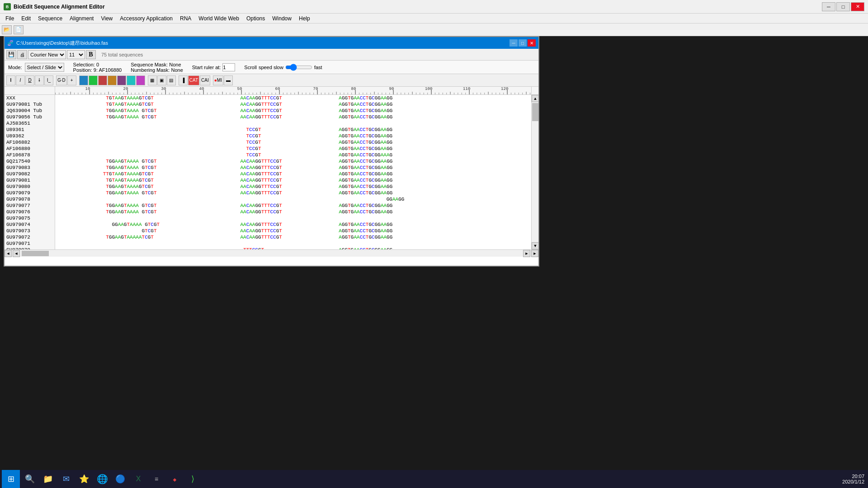 The image size is (868, 488). I want to click on tool-bold: I, so click(11, 80).